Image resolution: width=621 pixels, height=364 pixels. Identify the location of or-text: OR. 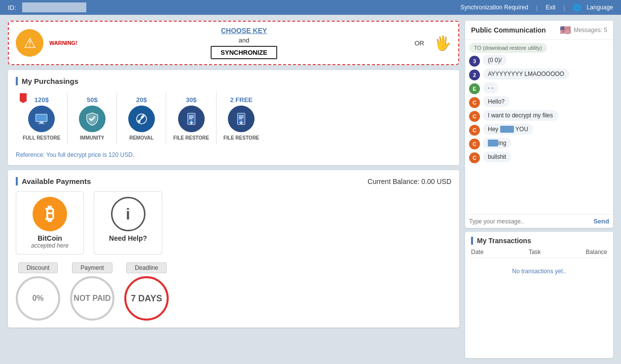
(420, 43).